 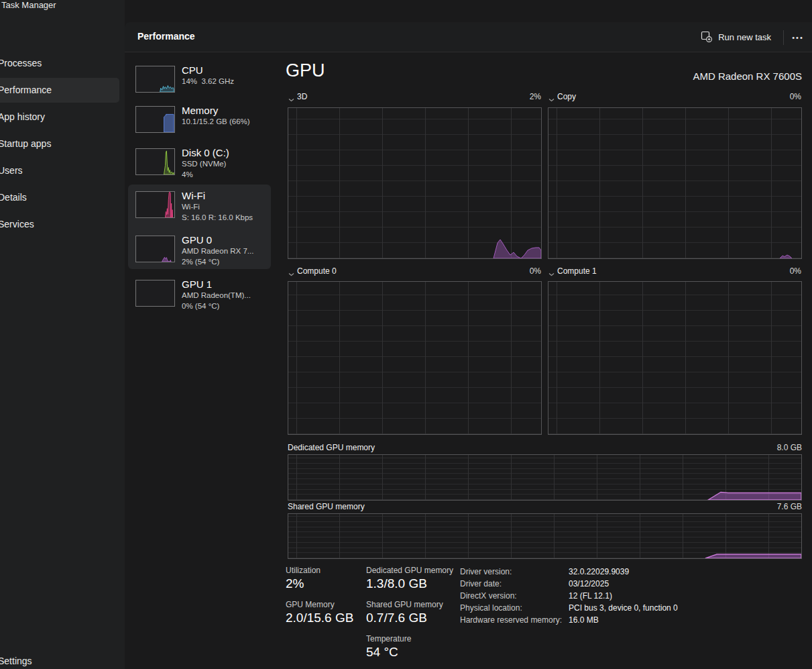 What do you see at coordinates (790, 507) in the screenshot?
I see `shared-memory-scale: 7.6 GB` at bounding box center [790, 507].